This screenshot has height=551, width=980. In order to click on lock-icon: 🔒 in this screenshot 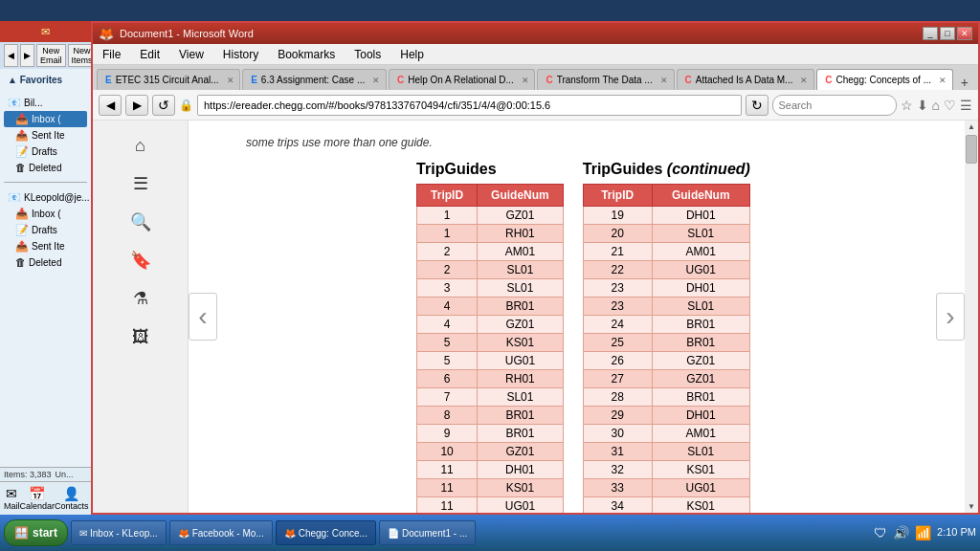, I will do `click(186, 105)`.